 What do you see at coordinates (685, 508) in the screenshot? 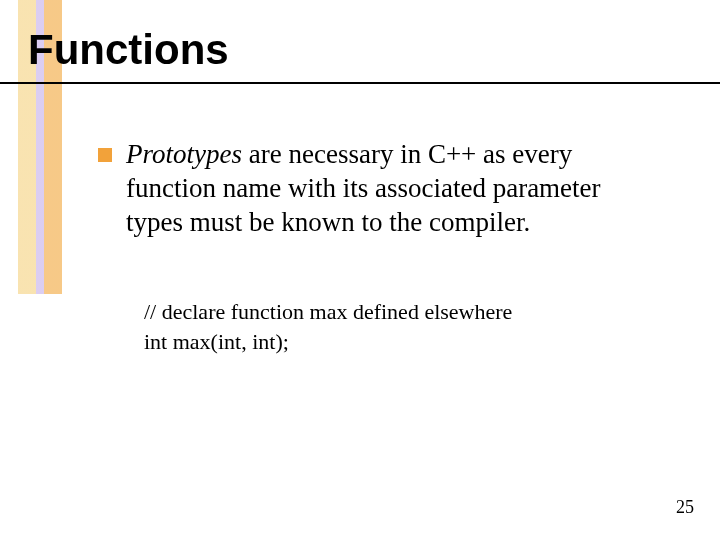
I see `page-number: 25` at bounding box center [685, 508].